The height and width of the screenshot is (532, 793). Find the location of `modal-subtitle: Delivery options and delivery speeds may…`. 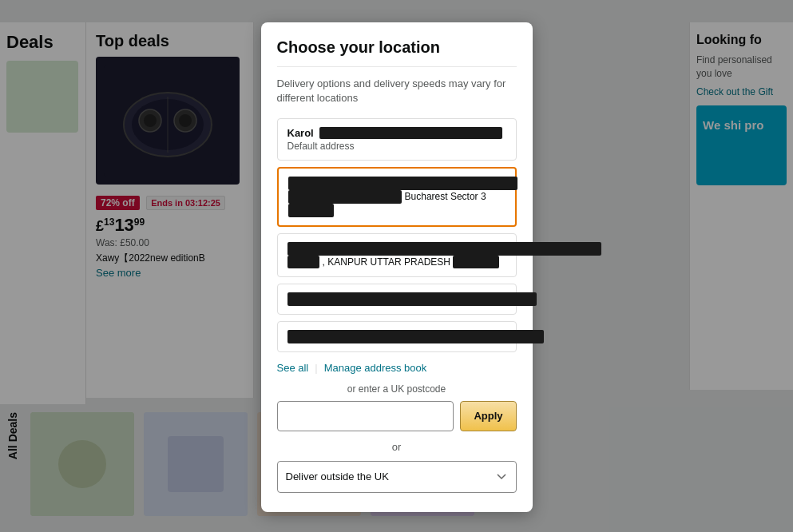

modal-subtitle: Delivery options and delivery speeds may… is located at coordinates (397, 91).